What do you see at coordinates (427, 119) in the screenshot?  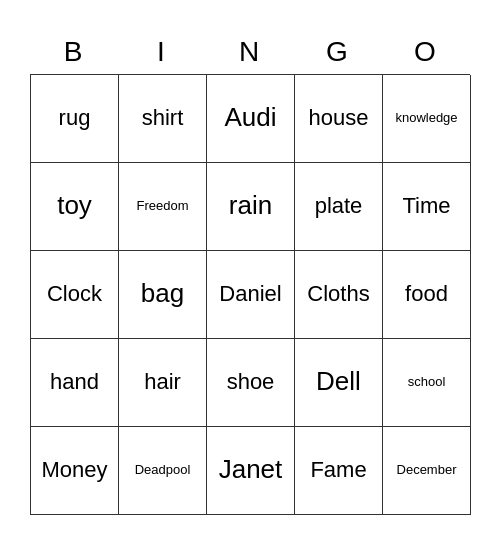 I see `bingo-cell-0-4: knowledge` at bounding box center [427, 119].